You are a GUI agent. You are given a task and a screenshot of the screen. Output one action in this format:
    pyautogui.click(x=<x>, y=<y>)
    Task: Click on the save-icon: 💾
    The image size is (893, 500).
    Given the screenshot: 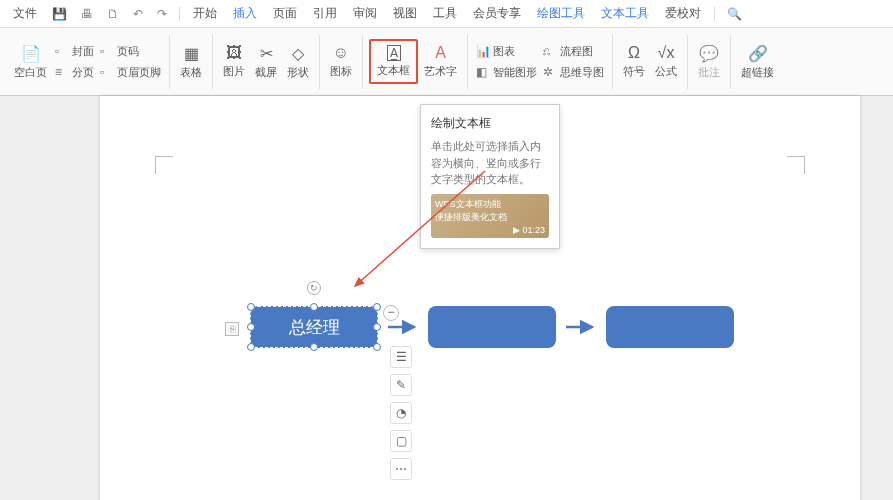 What is the action you would take?
    pyautogui.click(x=60, y=14)
    